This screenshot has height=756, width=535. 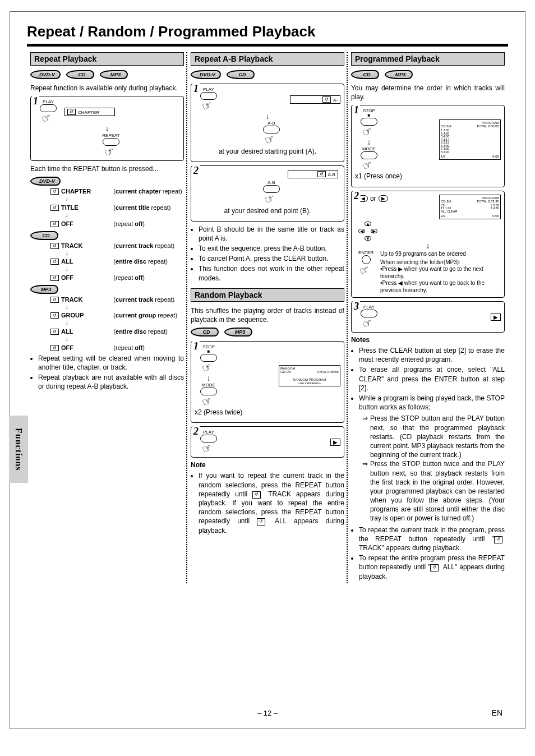 What do you see at coordinates (271, 259) in the screenshot?
I see `bullet: To cancel Point A, press the CLEAR butto…` at bounding box center [271, 259].